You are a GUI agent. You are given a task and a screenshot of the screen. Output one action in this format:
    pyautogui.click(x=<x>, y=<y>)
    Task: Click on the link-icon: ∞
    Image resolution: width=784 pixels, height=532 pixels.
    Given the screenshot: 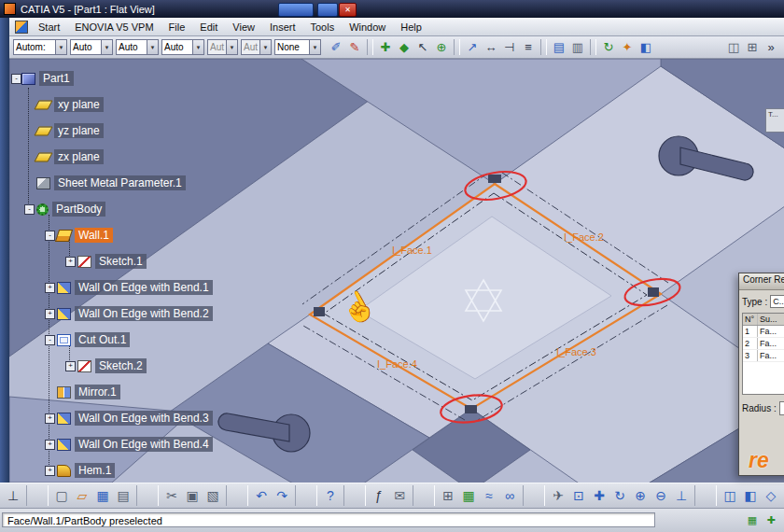 What is the action you would take?
    pyautogui.click(x=510, y=496)
    